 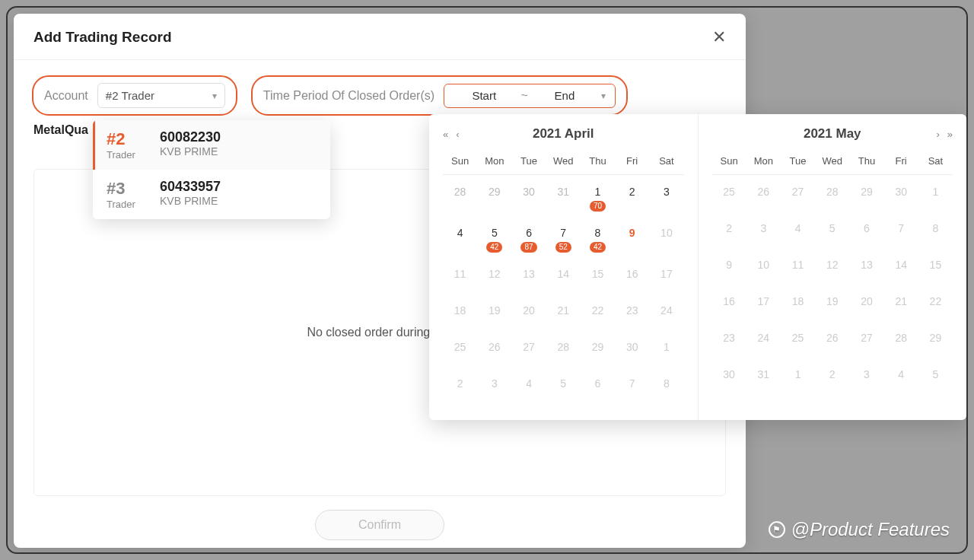 What do you see at coordinates (950, 134) in the screenshot?
I see `double-chevron-right-icon: »` at bounding box center [950, 134].